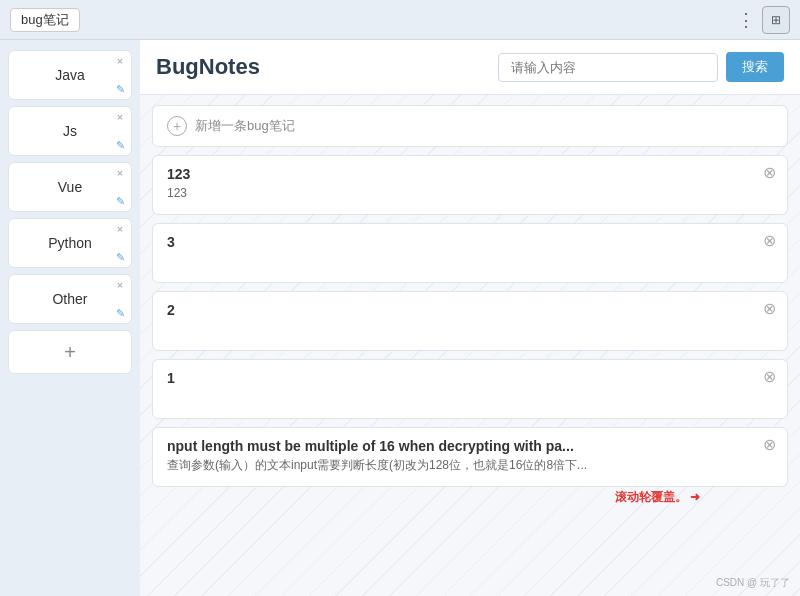  I want to click on sidebar-add-button: +, so click(70, 352).